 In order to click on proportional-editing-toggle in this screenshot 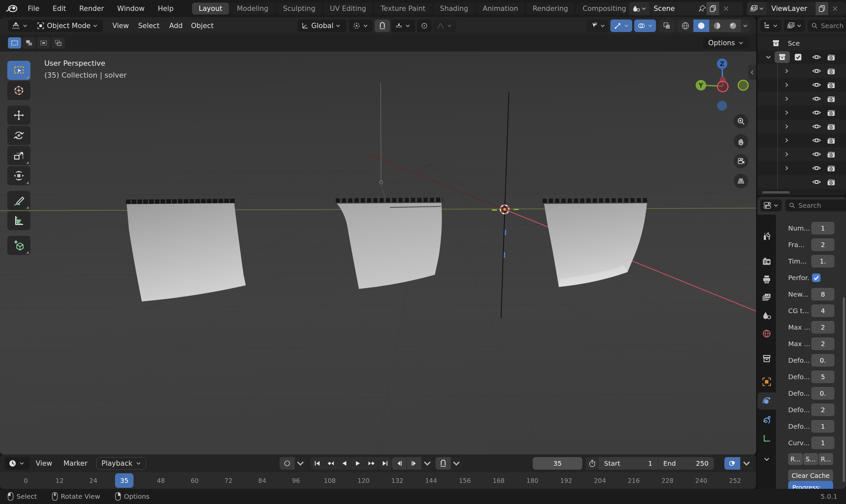, I will do `click(424, 26)`.